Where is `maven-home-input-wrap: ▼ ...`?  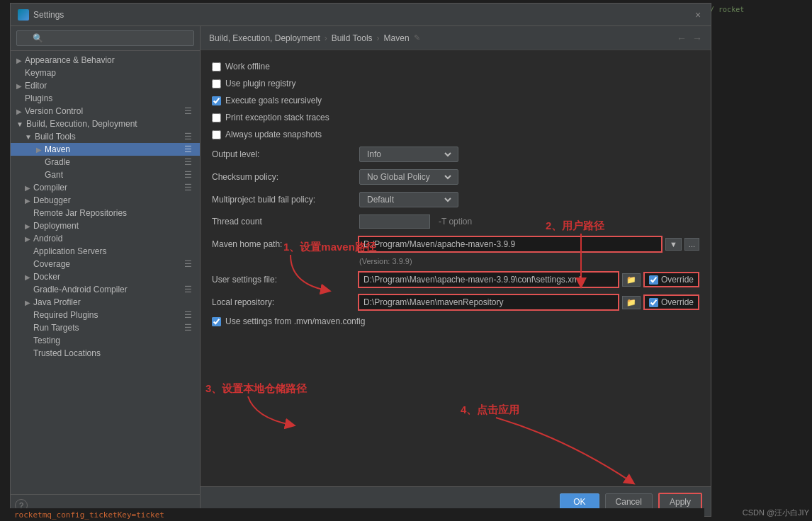
maven-home-input-wrap: ▼ ... is located at coordinates (529, 244).